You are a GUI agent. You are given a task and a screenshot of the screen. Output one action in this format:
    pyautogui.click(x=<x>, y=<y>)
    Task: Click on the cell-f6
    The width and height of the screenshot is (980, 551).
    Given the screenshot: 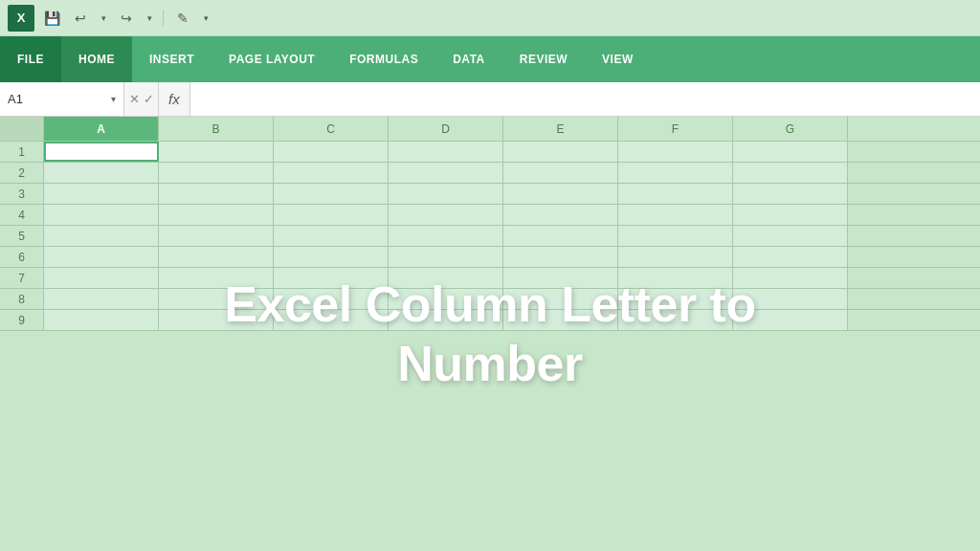 What is the action you would take?
    pyautogui.click(x=676, y=256)
    